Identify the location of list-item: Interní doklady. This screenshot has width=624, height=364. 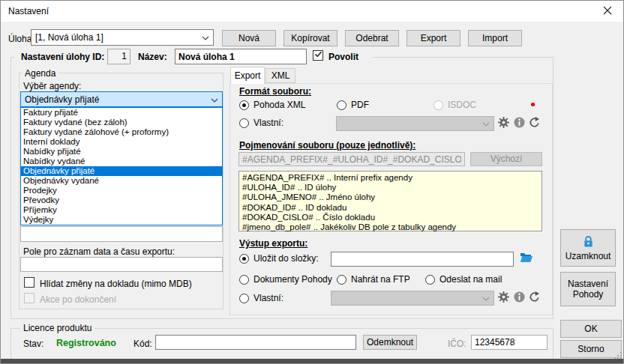
(122, 142).